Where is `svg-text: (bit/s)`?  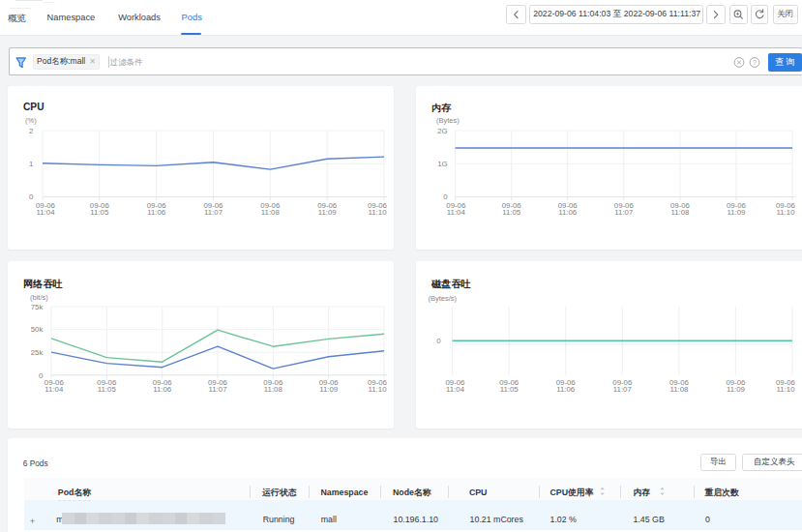 svg-text: (bit/s) is located at coordinates (39, 298).